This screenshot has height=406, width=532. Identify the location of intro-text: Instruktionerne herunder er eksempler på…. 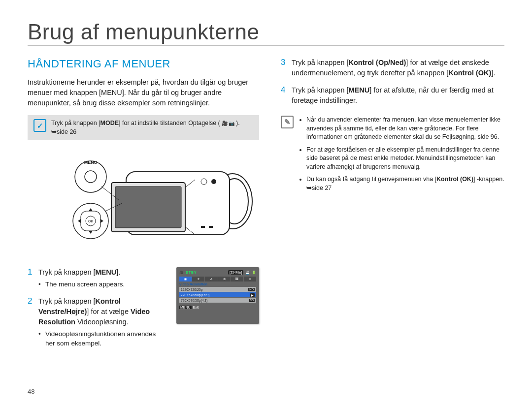
(143, 93).